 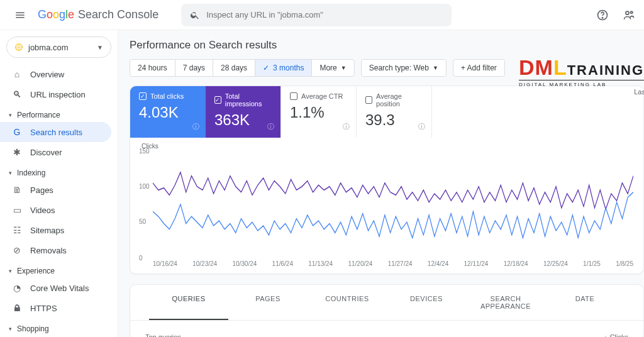 What do you see at coordinates (59, 270) in the screenshot?
I see `sidebar-section-experience: ▾Experience` at bounding box center [59, 270].